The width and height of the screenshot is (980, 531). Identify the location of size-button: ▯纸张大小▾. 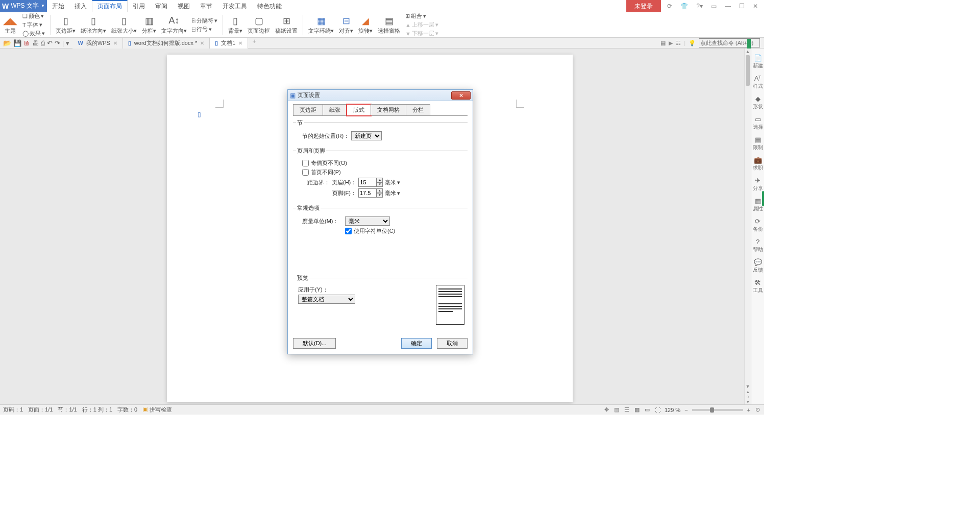
(124, 25).